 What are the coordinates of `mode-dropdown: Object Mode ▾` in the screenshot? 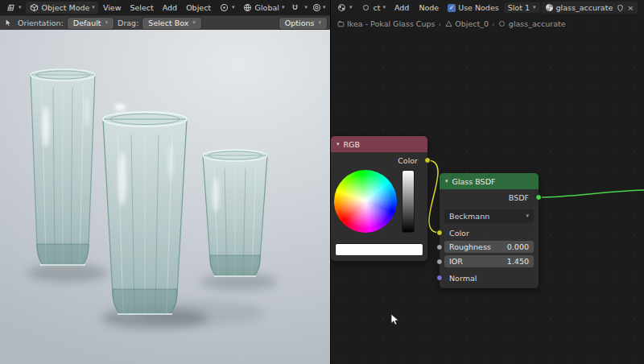 It's located at (62, 8).